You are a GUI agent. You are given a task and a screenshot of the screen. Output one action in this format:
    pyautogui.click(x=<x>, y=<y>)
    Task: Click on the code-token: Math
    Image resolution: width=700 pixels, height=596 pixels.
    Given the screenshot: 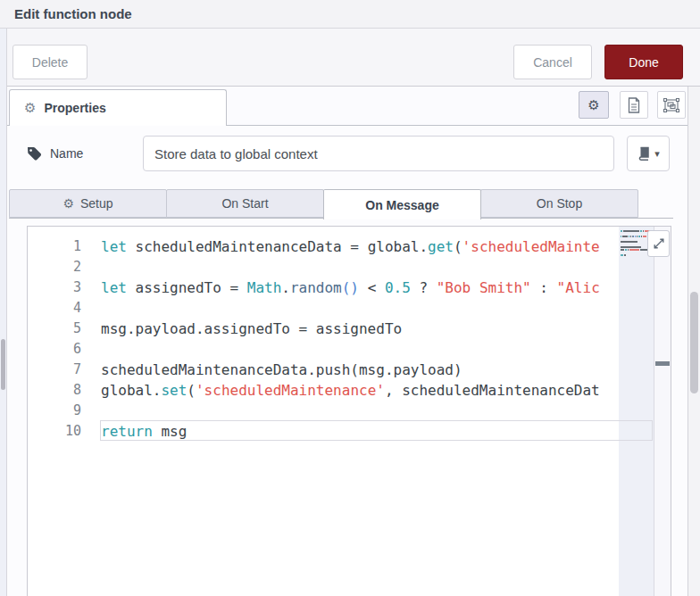 What is the action you would take?
    pyautogui.click(x=264, y=287)
    